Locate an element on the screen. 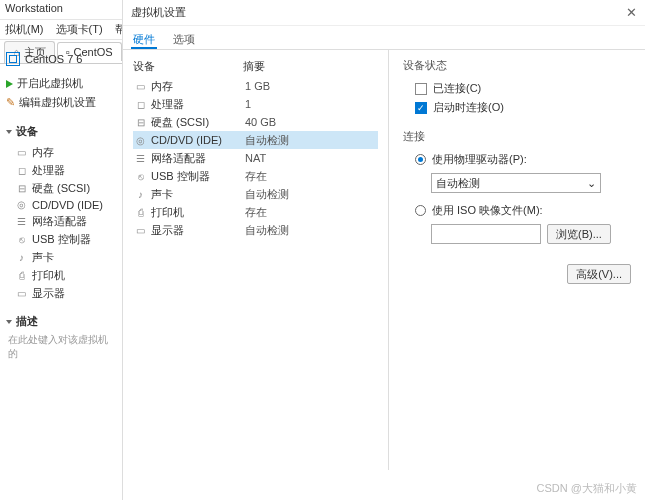 This screenshot has height=500, width=645. use-physical-radio: 使用物理驱动器(P): is located at coordinates (517, 160).